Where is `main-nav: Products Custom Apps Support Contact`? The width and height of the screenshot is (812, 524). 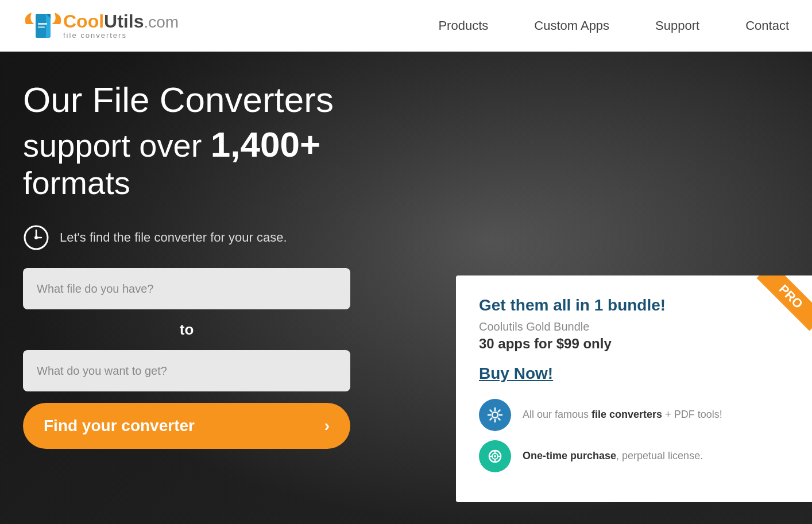 main-nav: Products Custom Apps Support Contact is located at coordinates (613, 26).